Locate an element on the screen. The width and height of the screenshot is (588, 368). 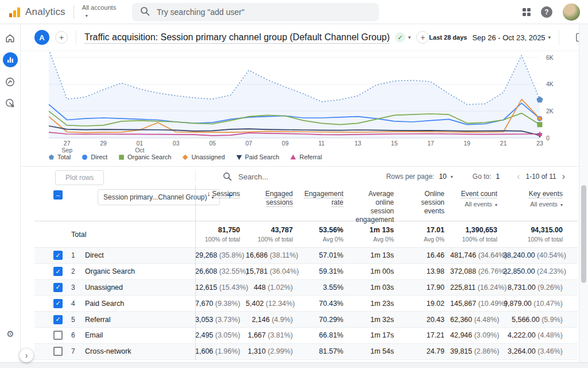
metric-value: 16,686 is located at coordinates (257, 255).